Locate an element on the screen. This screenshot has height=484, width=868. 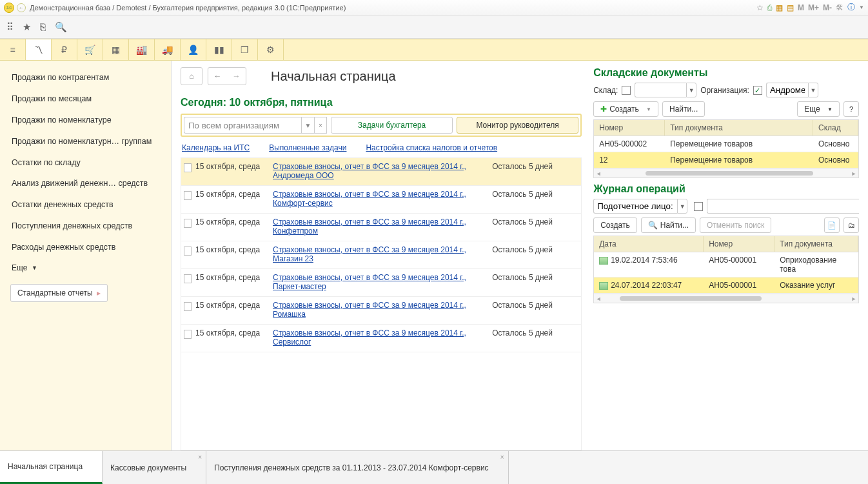
nav-stats-icon: ▮▮ is located at coordinates (219, 50).